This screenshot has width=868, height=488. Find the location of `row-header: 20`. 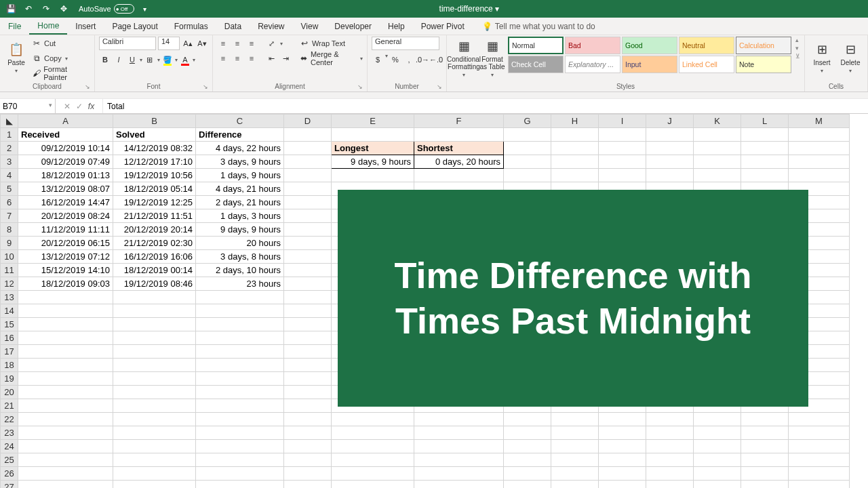

row-header: 20 is located at coordinates (9, 392).